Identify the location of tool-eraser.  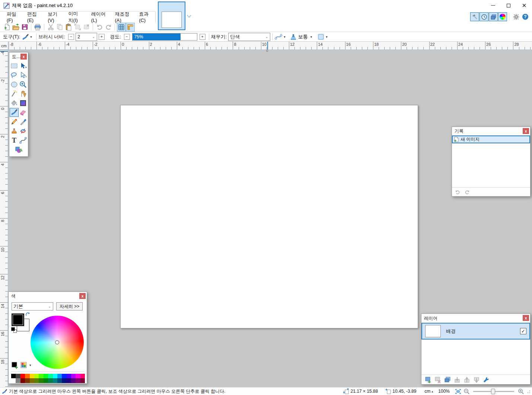
(23, 112).